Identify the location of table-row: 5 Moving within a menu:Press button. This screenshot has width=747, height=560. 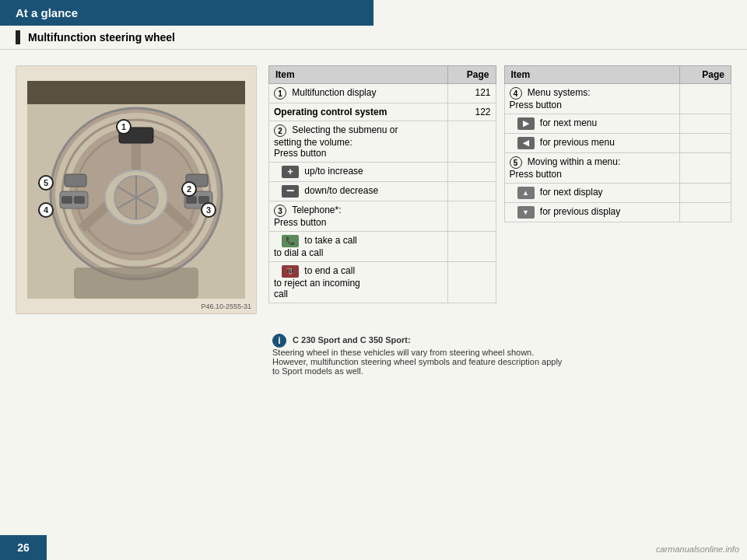
(618, 168).